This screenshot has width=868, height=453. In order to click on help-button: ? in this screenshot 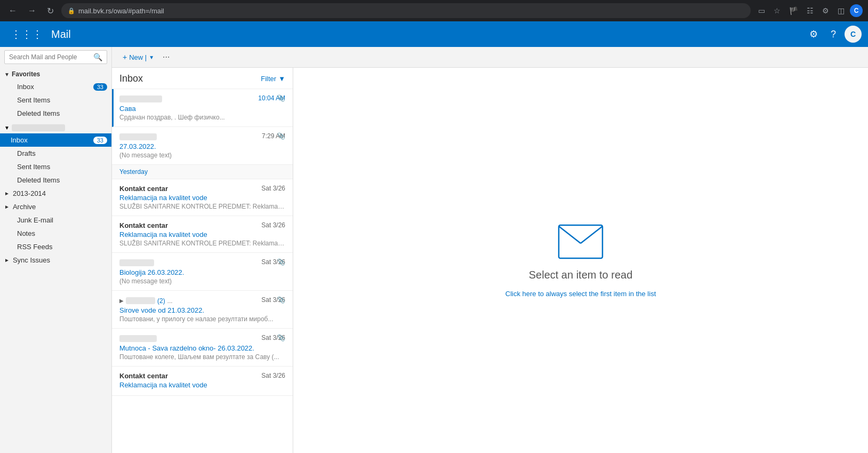, I will do `click(833, 34)`.